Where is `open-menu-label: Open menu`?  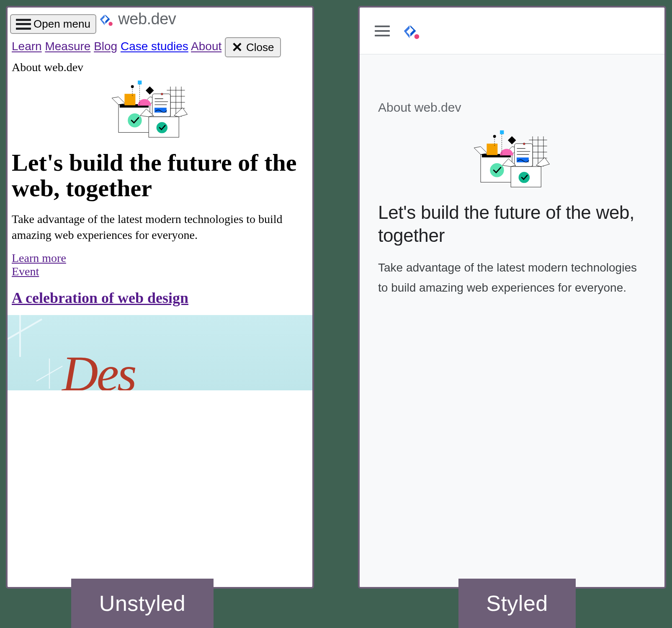 open-menu-label: Open menu is located at coordinates (62, 24).